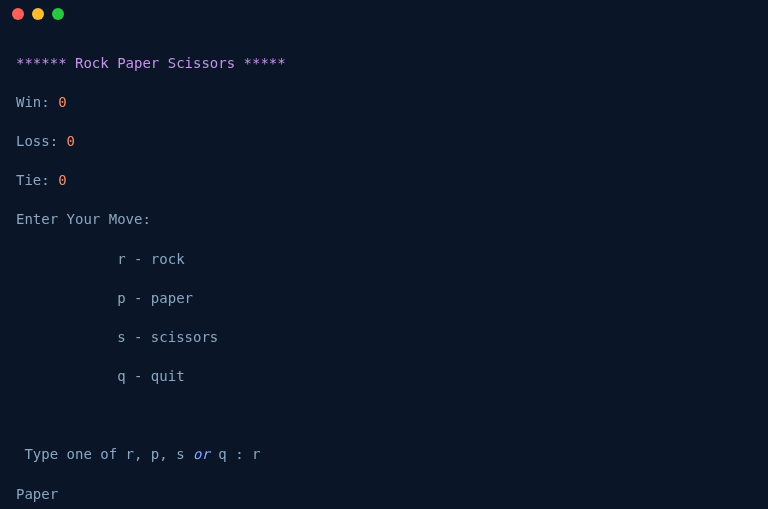  I want to click on close-icon, so click(18, 14).